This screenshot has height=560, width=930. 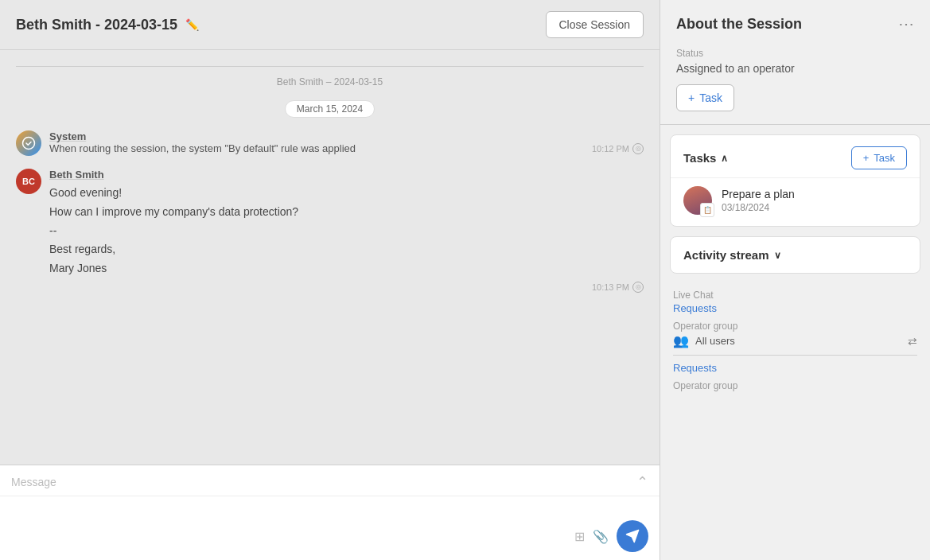 I want to click on date-badge: March 15, 2024, so click(x=329, y=109).